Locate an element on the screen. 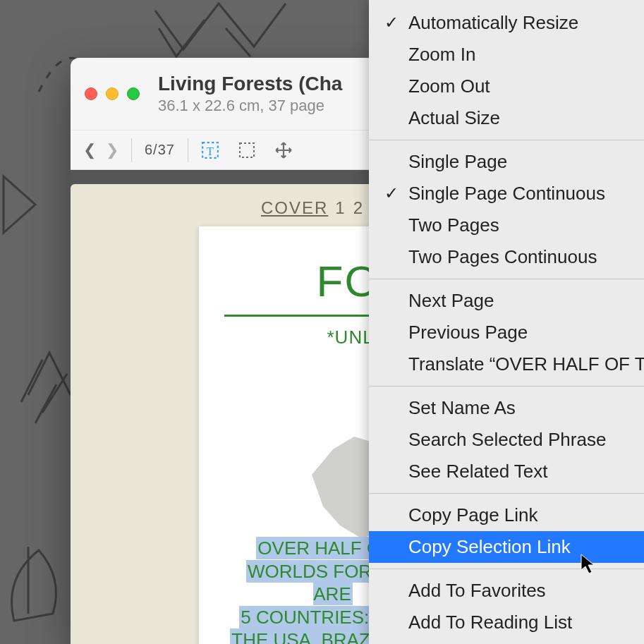 This screenshot has width=644, height=644. menu-item-copy-selection-link: Copy Selection Link is located at coordinates (506, 547).